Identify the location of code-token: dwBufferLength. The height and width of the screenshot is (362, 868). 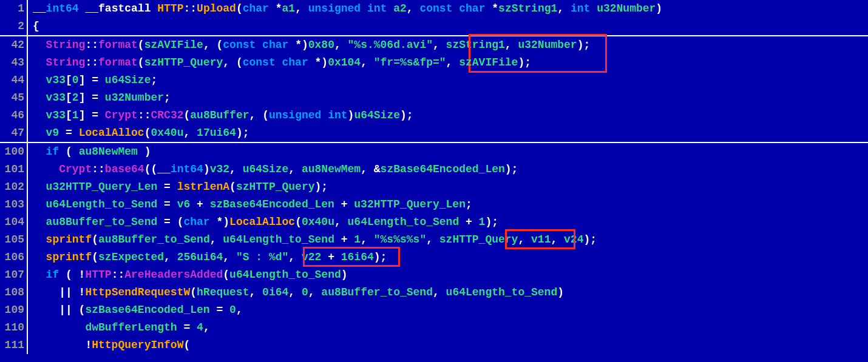
(131, 327).